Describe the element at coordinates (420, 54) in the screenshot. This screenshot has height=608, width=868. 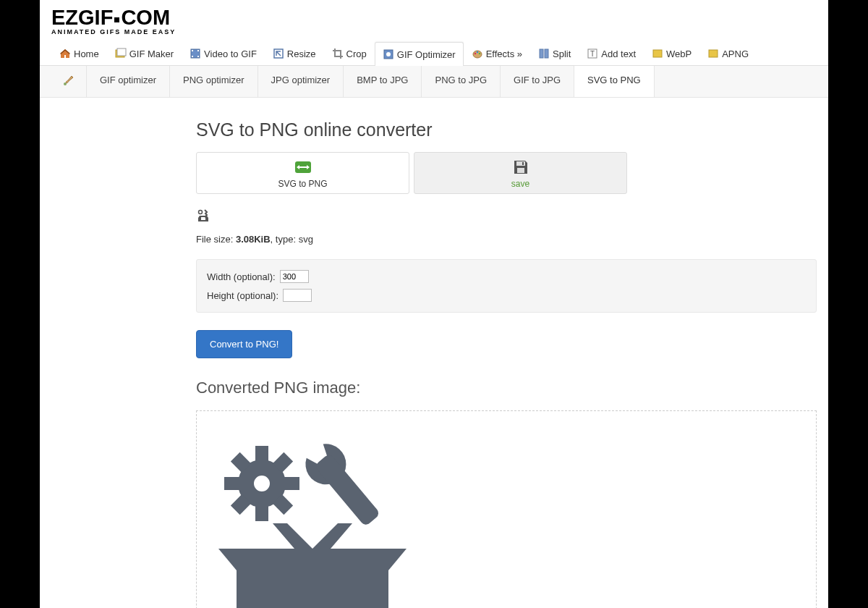
I see `nav-gif-optimizer: GIF Optimizer` at that location.